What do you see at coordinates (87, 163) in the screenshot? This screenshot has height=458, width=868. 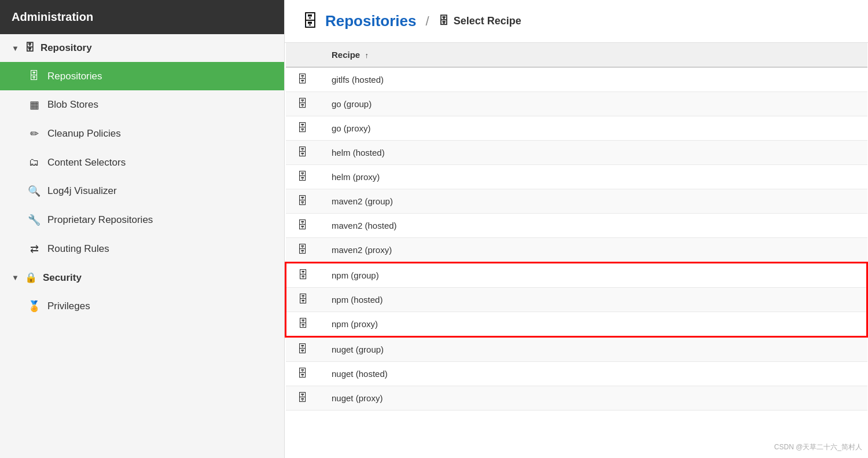 I see `content-selectors-label: Content Selectors` at bounding box center [87, 163].